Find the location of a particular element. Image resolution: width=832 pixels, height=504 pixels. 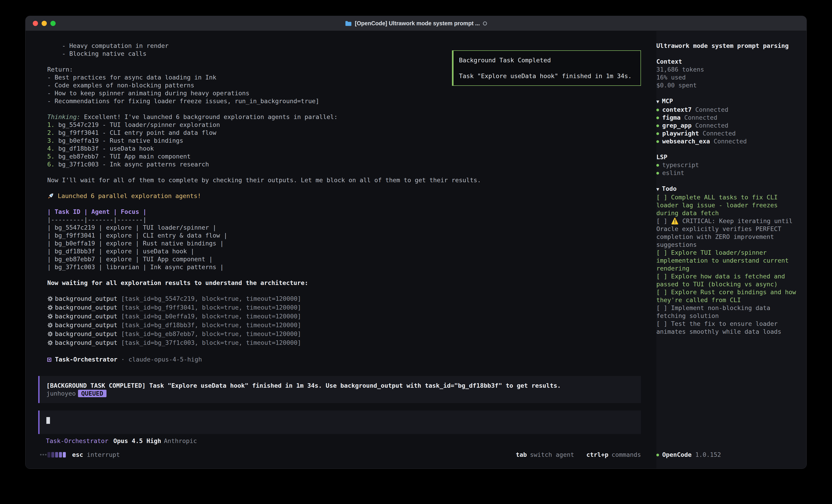

tool-call: background_output [task_id=bg_b0effa19, … is located at coordinates (344, 317).